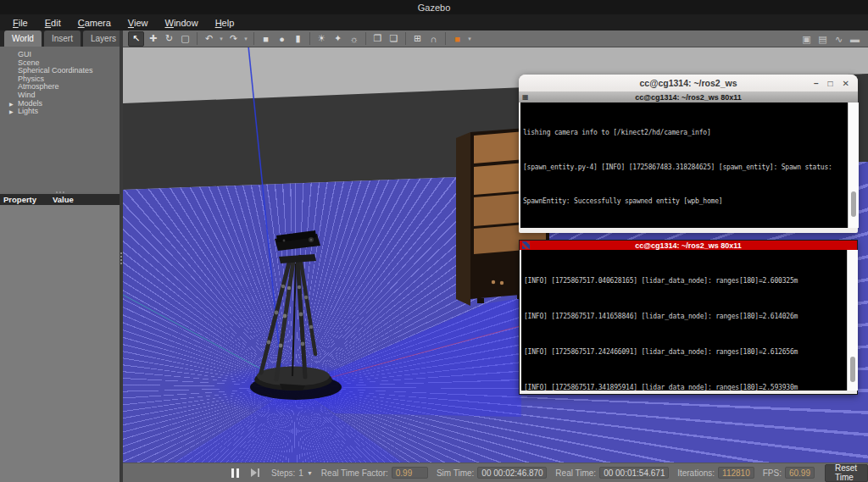 The image size is (868, 482). What do you see at coordinates (209, 39) in the screenshot?
I see `undo-icon: ↶` at bounding box center [209, 39].